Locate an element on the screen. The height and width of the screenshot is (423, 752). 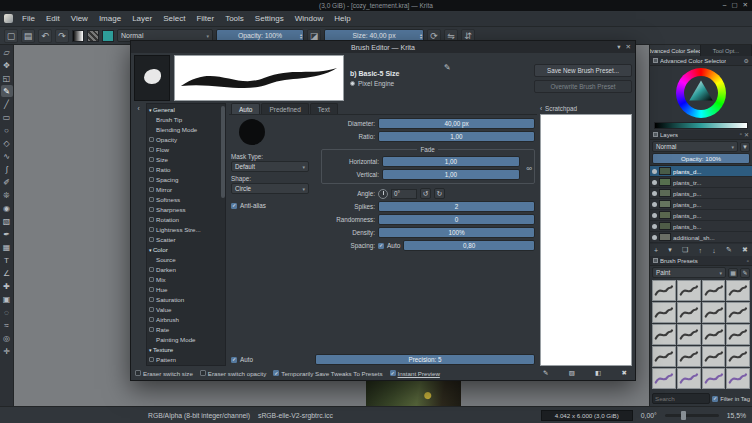
save-new-preset-button: Save New Brush Preset... is located at coordinates (583, 70).